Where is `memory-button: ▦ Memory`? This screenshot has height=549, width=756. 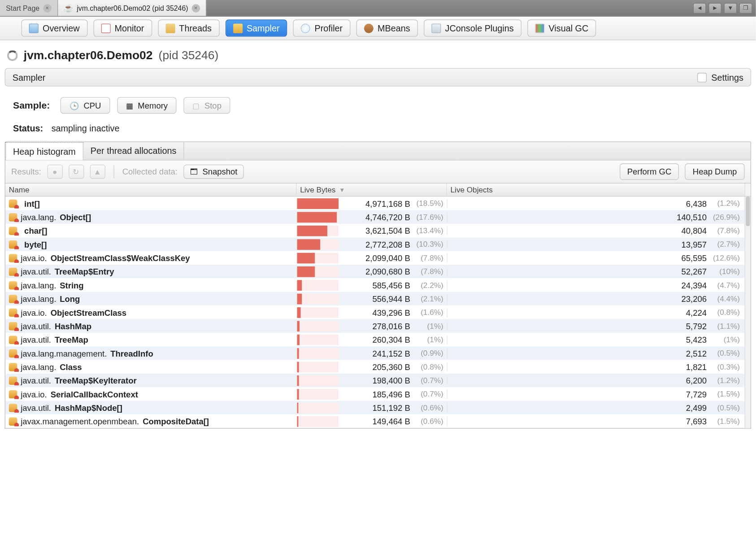
memory-button: ▦ Memory is located at coordinates (147, 105).